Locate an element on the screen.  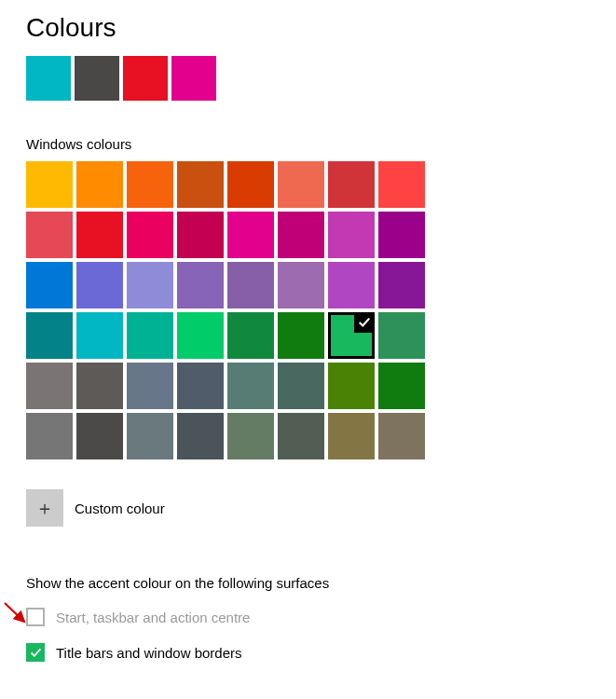
recent-colours-row is located at coordinates (308, 78).